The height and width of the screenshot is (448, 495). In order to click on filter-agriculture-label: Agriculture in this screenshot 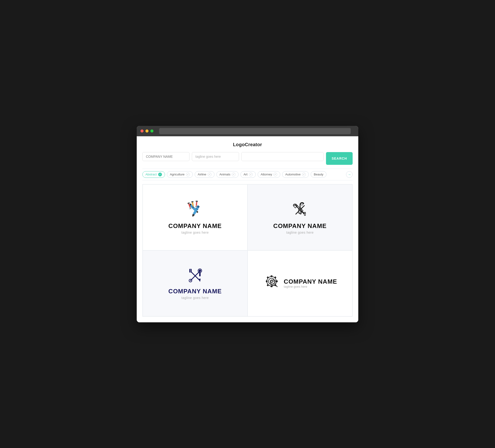, I will do `click(177, 174)`.